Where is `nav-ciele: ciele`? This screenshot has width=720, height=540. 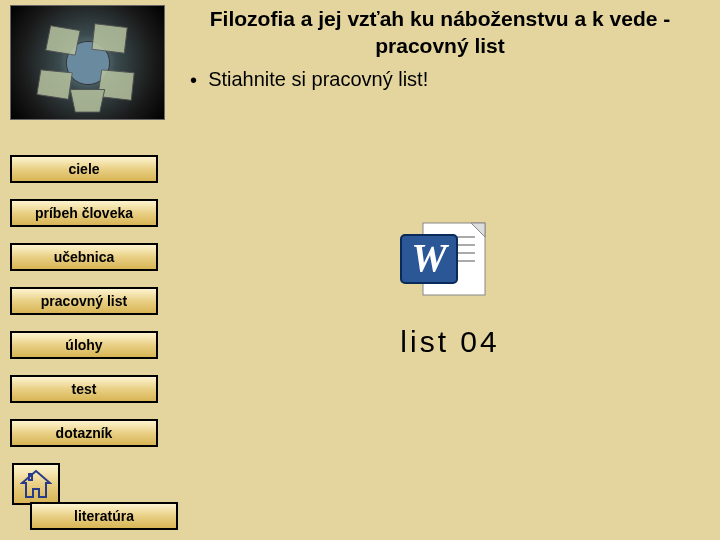 nav-ciele: ciele is located at coordinates (84, 169).